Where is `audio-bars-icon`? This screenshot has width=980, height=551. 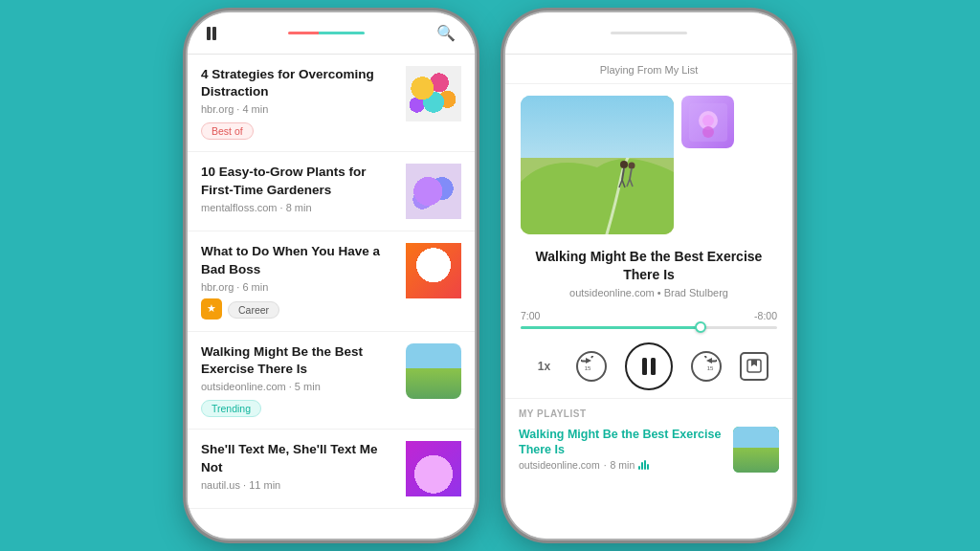 audio-bars-icon is located at coordinates (643, 465).